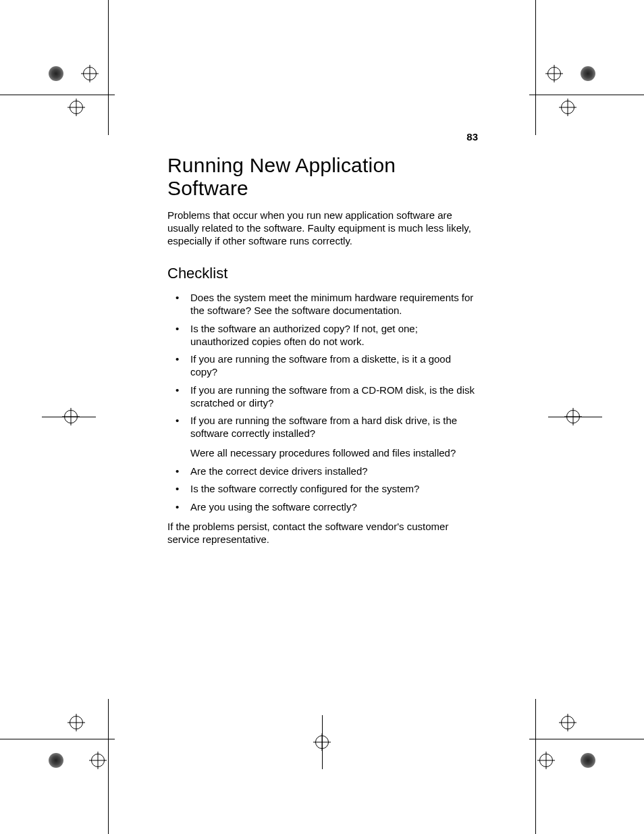  Describe the element at coordinates (323, 508) in the screenshot. I see `list-item: Are you using the software correctly?` at that location.